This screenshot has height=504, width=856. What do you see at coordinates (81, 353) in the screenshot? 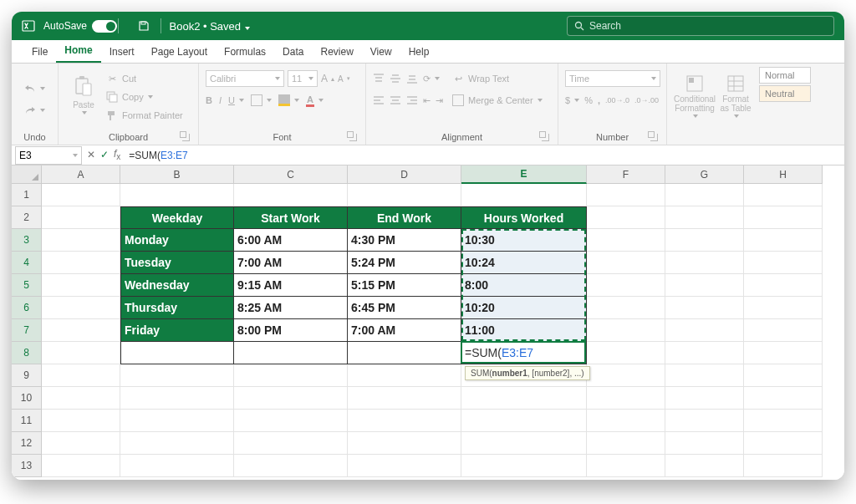
I see `cell-A8` at bounding box center [81, 353].